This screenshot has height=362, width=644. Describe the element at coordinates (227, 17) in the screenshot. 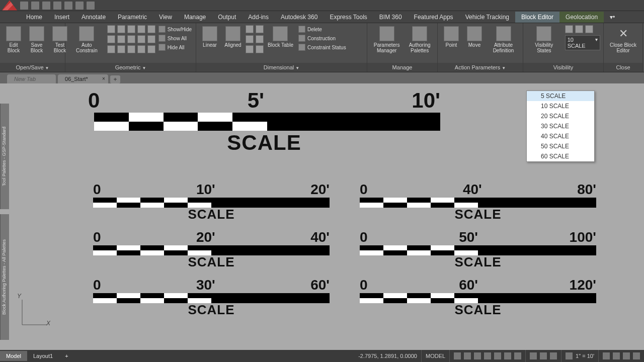

I see `ribbon-tab-output: Output` at that location.